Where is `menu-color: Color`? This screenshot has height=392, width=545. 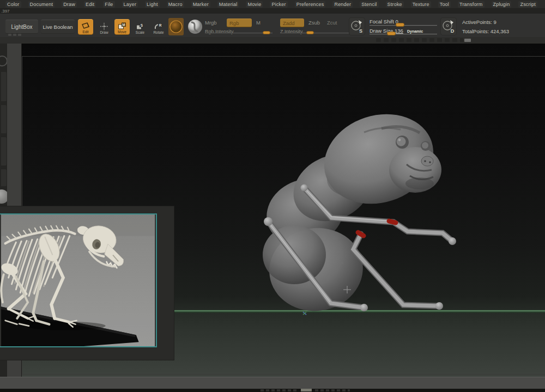 menu-color: Color is located at coordinates (13, 4).